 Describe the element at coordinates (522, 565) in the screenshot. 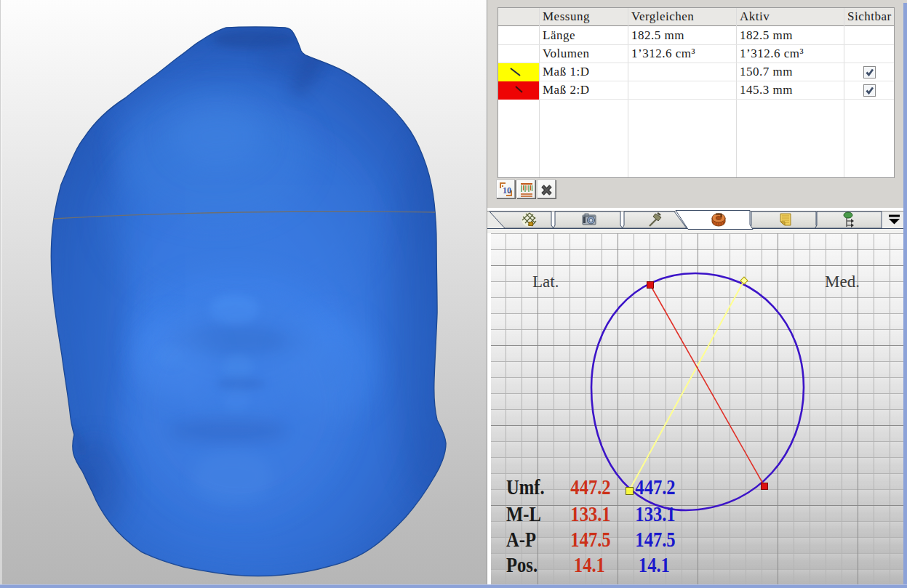

I see `svg-text: Pos.` at that location.